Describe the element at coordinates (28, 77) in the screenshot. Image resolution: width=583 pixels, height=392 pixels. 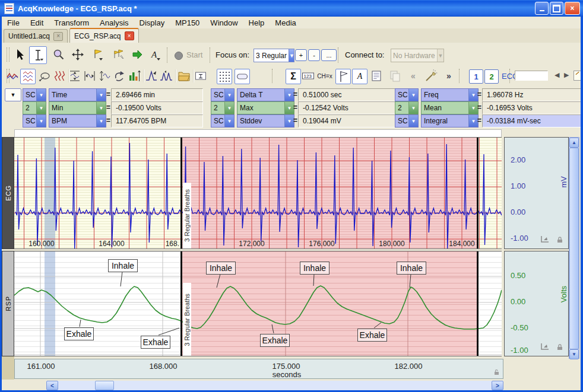
I see `stacked-waveforms-icon` at that location.